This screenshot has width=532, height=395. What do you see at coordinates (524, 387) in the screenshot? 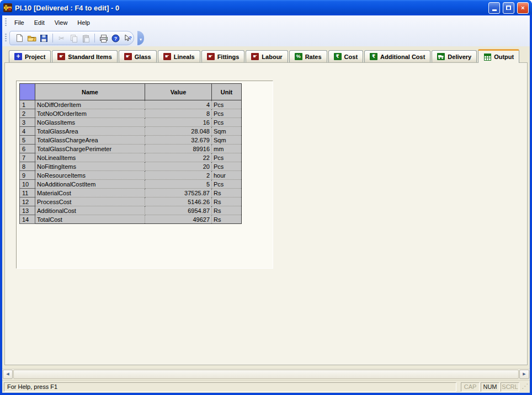
I see `resize-grip-icon: ⋰` at bounding box center [524, 387].